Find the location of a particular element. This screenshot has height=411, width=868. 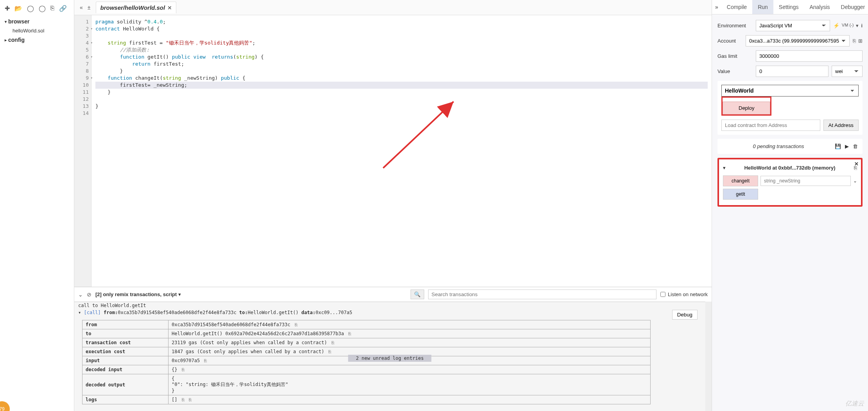

unread-toast: 2 new unread log entries is located at coordinates (389, 358).